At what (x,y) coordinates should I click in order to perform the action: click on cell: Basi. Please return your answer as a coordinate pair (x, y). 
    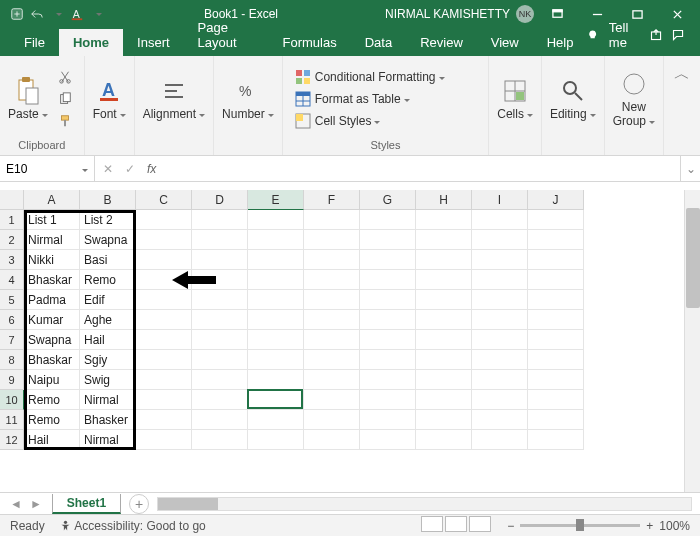
    Looking at the image, I should click on (108, 260).